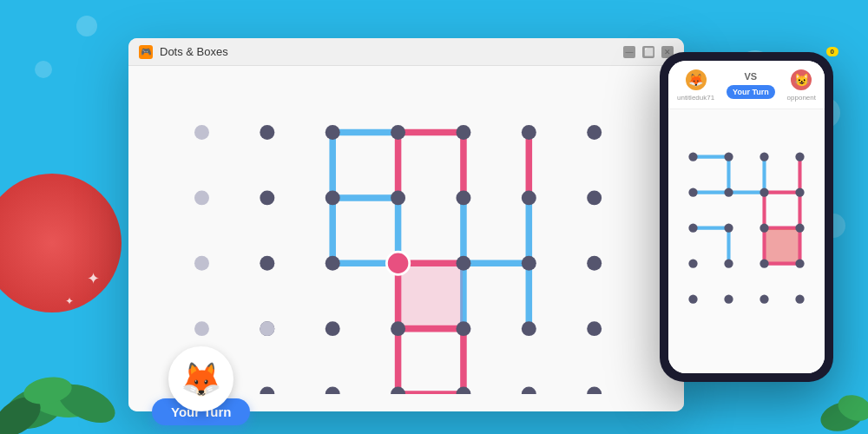 This screenshot has width=868, height=434. What do you see at coordinates (746, 217) in the screenshot?
I see `phone-screen: 🦊 0 untitleduk71 VS Your Turn 😺 opponent` at bounding box center [746, 217].